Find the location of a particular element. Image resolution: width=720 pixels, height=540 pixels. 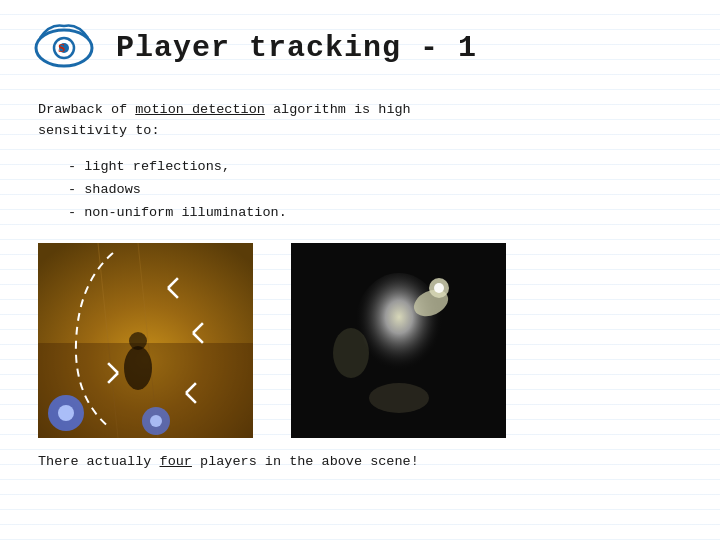

bullet-item-3: - non-uniform illumination. is located at coordinates (379, 214).